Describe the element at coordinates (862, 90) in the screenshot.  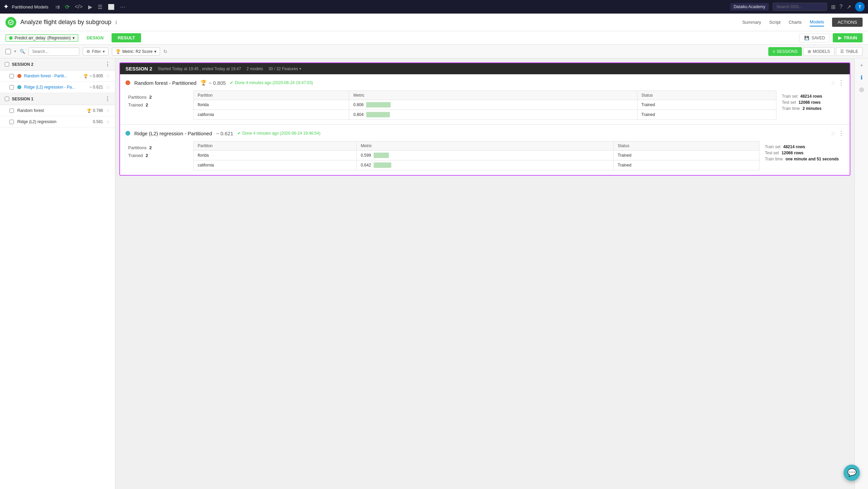
I see `right-user-icon: ◎` at that location.